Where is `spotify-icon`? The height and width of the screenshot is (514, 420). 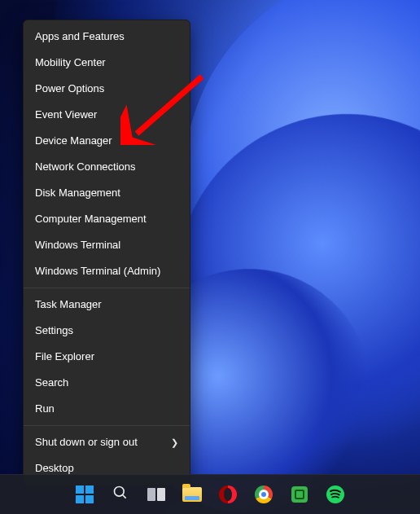 spotify-icon is located at coordinates (335, 494).